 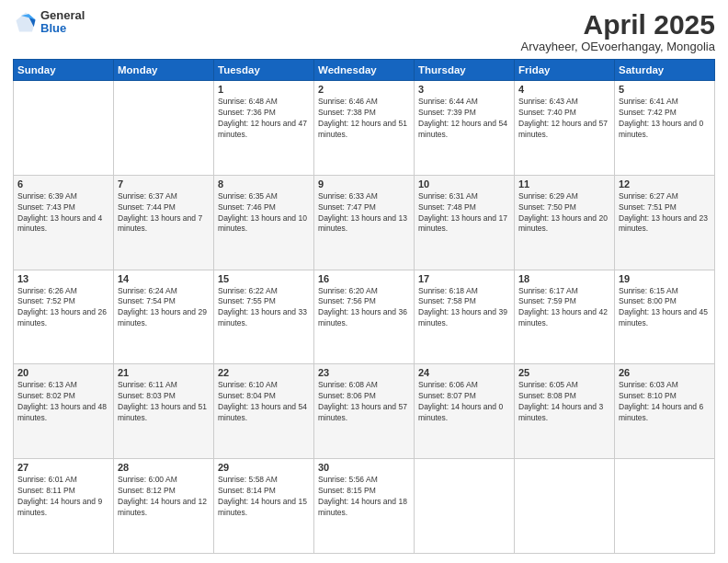 I want to click on day-number: 7, so click(x=164, y=184).